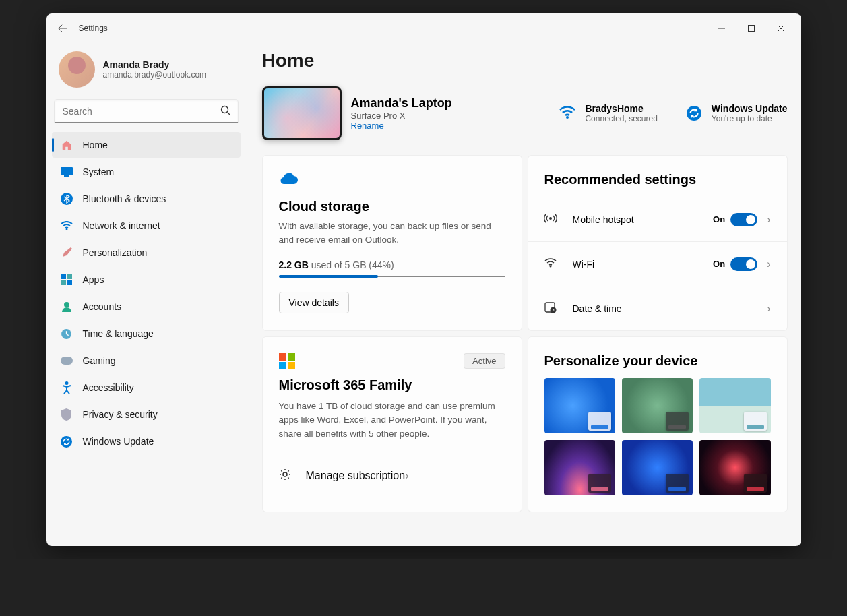 This screenshot has height=616, width=847. What do you see at coordinates (146, 388) in the screenshot?
I see `nav-accessibility: Accessibility` at bounding box center [146, 388].